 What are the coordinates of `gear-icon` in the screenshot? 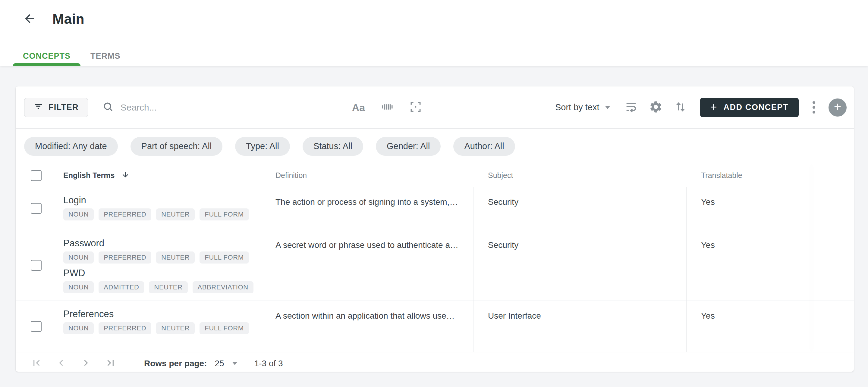 It's located at (656, 107).